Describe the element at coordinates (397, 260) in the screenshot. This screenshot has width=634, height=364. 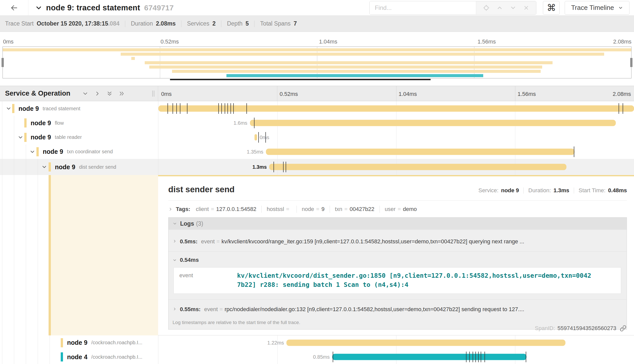
I see `expanded-log-header: 0.54ms` at that location.